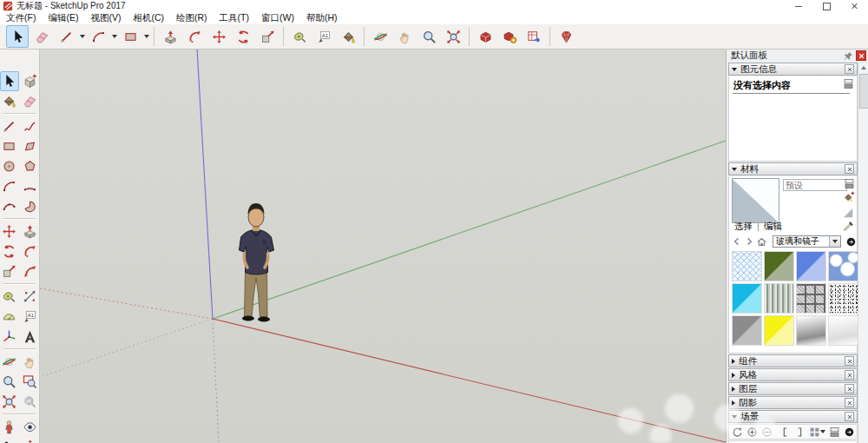  Describe the element at coordinates (10, 427) in the screenshot. I see `tool-position-camera` at that location.